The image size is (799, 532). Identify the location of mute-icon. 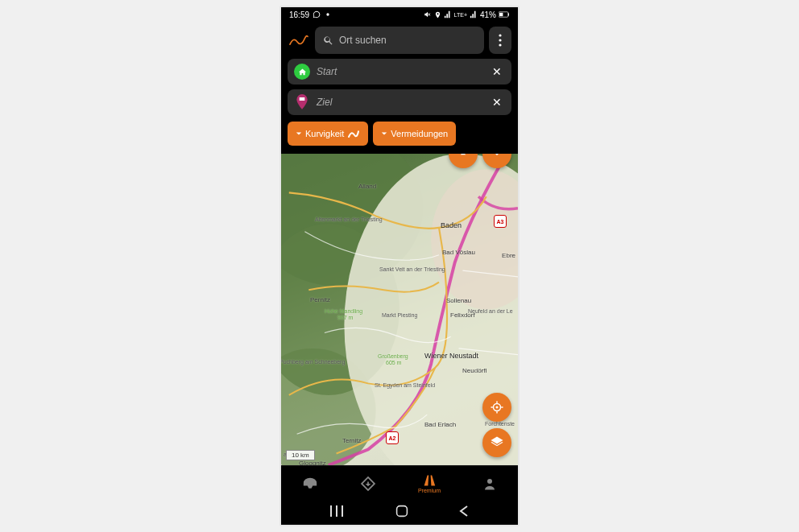
(428, 14).